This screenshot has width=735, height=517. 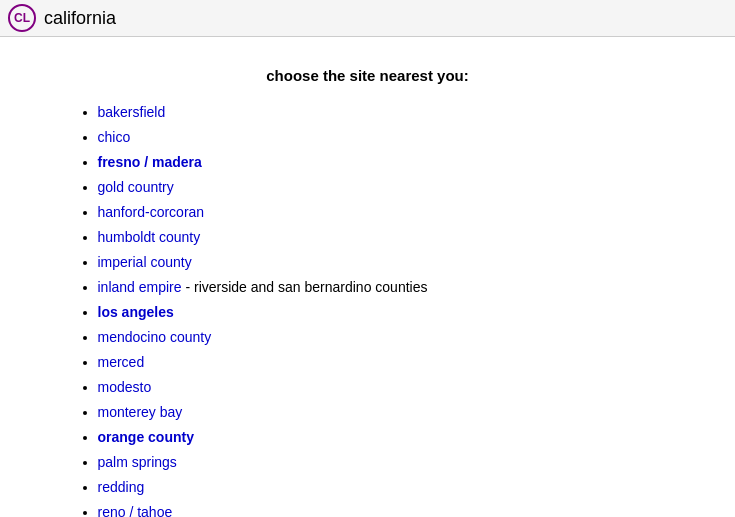 What do you see at coordinates (136, 510) in the screenshot?
I see `site-link: reno / tahoe` at bounding box center [136, 510].